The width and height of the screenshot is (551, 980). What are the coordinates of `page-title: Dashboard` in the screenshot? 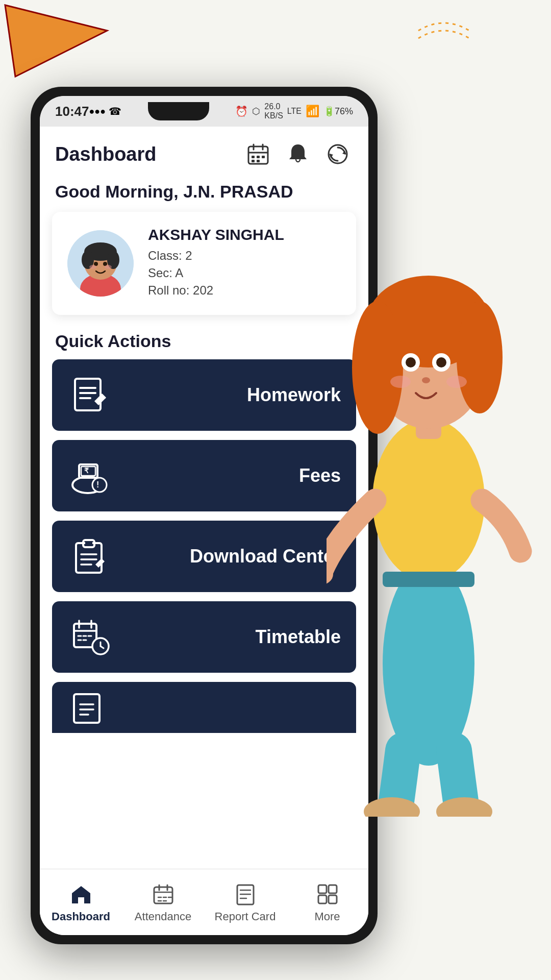 It's located at (106, 154).